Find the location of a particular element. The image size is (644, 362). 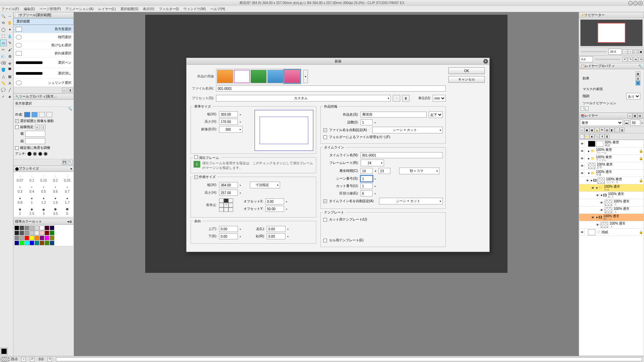

anti-3-icon is located at coordinates (40, 154).